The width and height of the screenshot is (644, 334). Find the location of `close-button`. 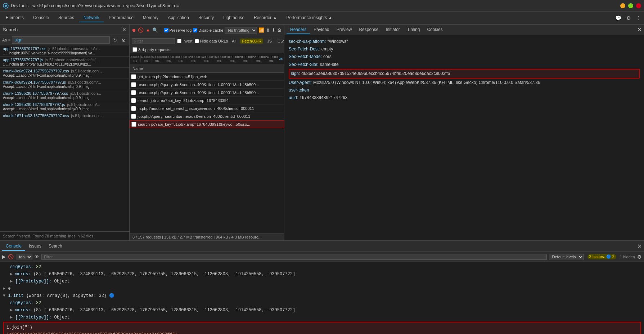

close-button is located at coordinates (639, 6).